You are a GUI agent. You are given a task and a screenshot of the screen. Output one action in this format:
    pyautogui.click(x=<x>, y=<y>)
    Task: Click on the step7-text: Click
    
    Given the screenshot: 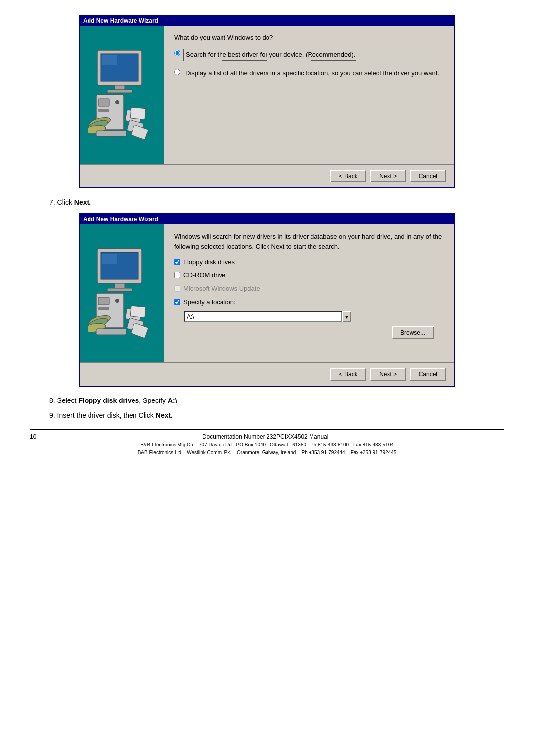 What is the action you would take?
    pyautogui.click(x=66, y=202)
    